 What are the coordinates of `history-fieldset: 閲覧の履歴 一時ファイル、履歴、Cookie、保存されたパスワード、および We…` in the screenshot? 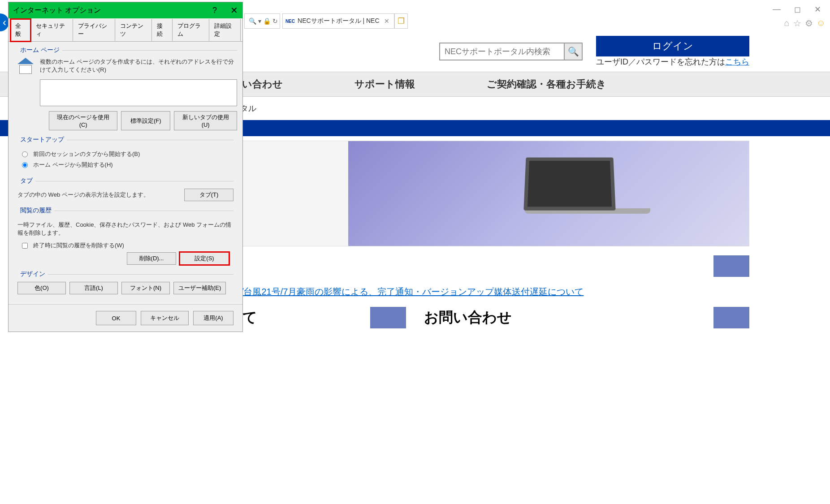 It's located at (125, 236).